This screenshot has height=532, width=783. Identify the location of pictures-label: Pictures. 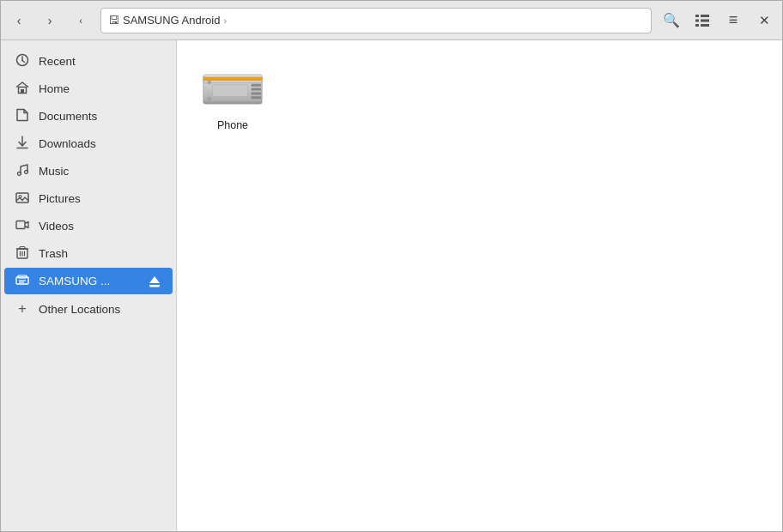
(60, 199).